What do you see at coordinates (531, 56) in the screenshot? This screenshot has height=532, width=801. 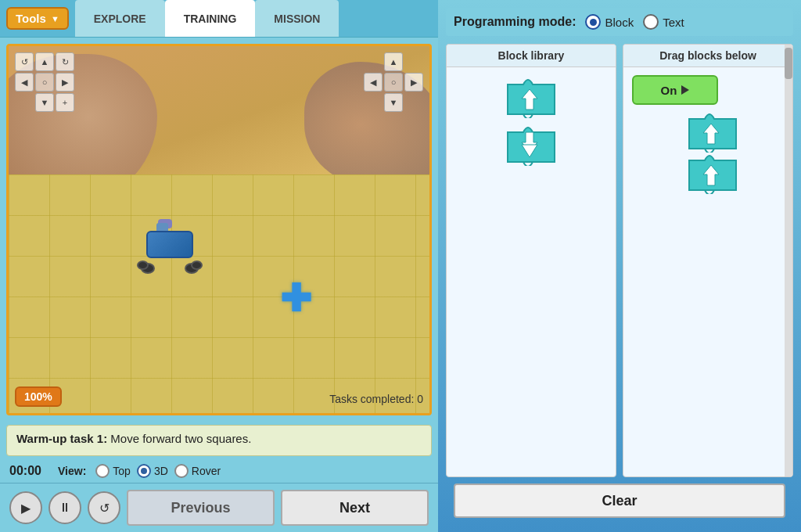 I see `block-library-label: Block library` at bounding box center [531, 56].